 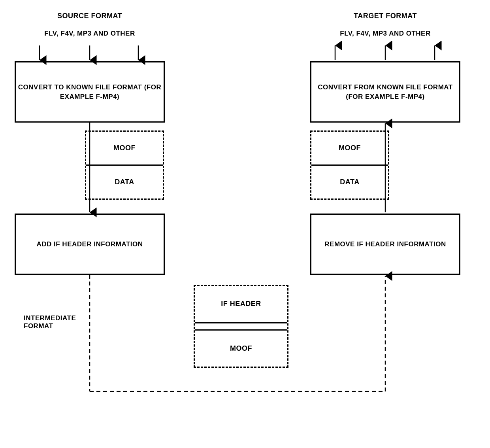 I want to click on convert-to-box: CONVERT TO KNOWN FILE FORMAT (FOR EXAMPL…, so click(x=90, y=92).